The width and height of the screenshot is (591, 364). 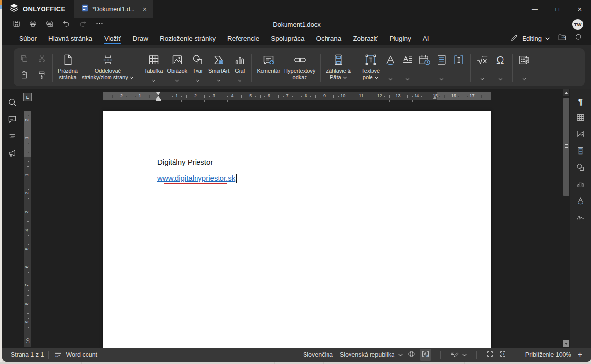 What do you see at coordinates (581, 135) in the screenshot?
I see `image-settings-button` at bounding box center [581, 135].